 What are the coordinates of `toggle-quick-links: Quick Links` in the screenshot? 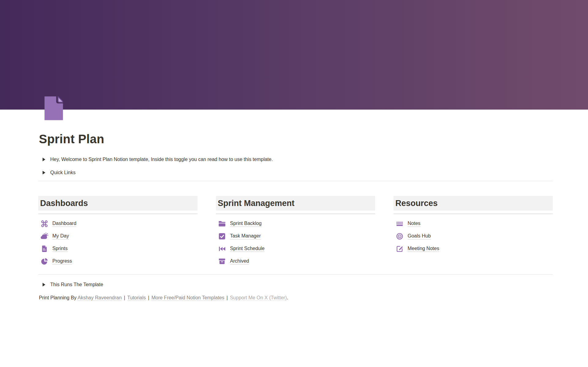 It's located at (296, 173).